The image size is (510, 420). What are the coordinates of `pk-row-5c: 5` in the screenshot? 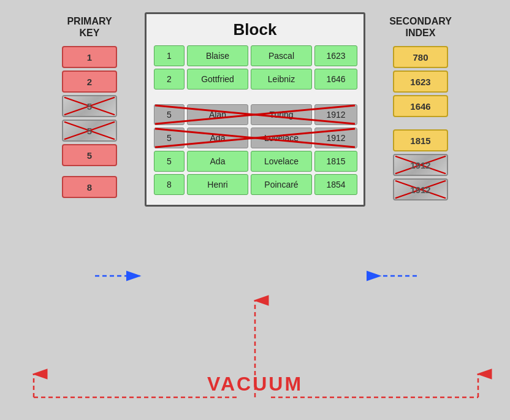 It's located at (89, 155).